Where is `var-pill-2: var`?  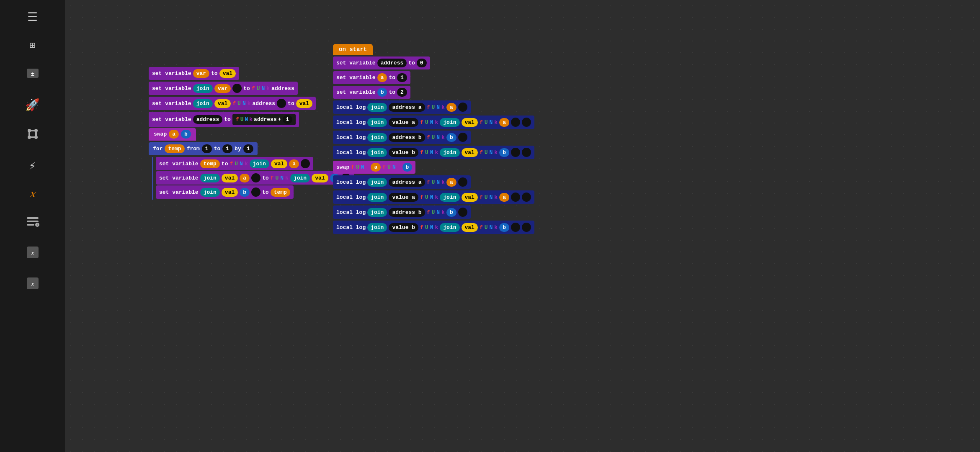
var-pill-2: var is located at coordinates (223, 89).